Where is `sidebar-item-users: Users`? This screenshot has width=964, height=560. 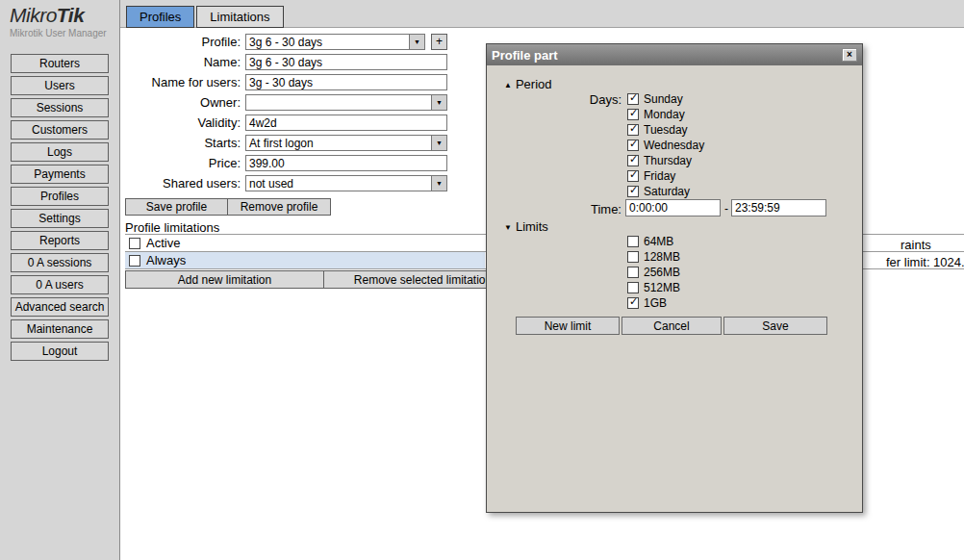
sidebar-item-users: Users is located at coordinates (60, 86).